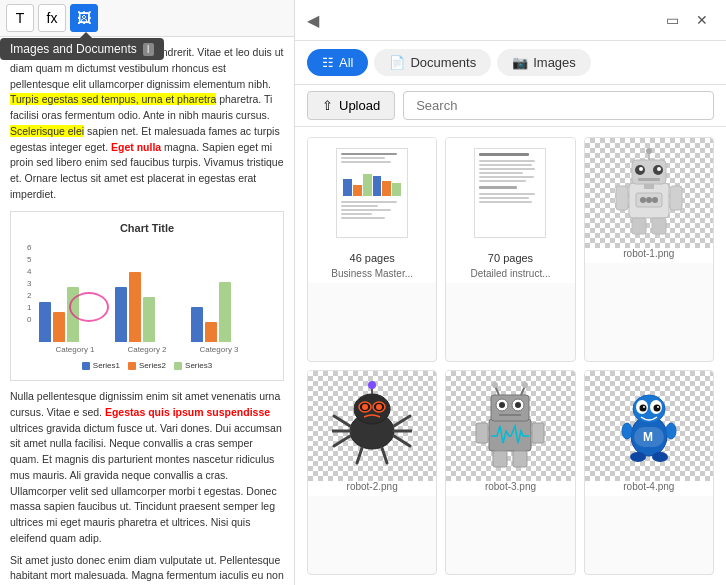 This screenshot has width=726, height=585. Describe the element at coordinates (45, 322) in the screenshot. I see `bar-s1-c1` at that location.